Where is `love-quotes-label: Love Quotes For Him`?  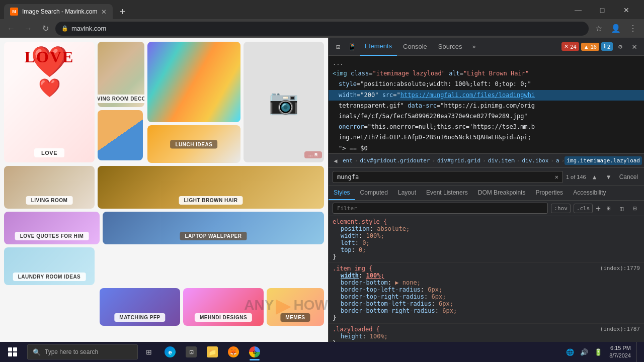 love-quotes-label: Love Quotes For Him is located at coordinates (52, 236).